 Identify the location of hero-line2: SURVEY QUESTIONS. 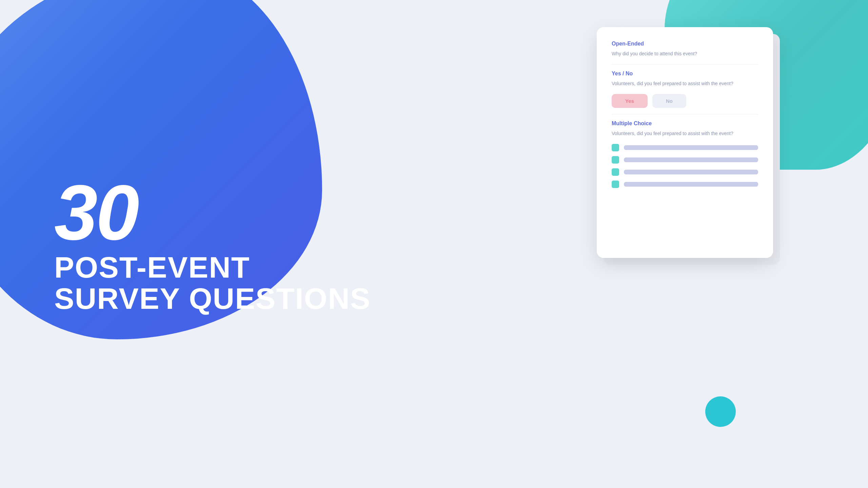
(212, 299).